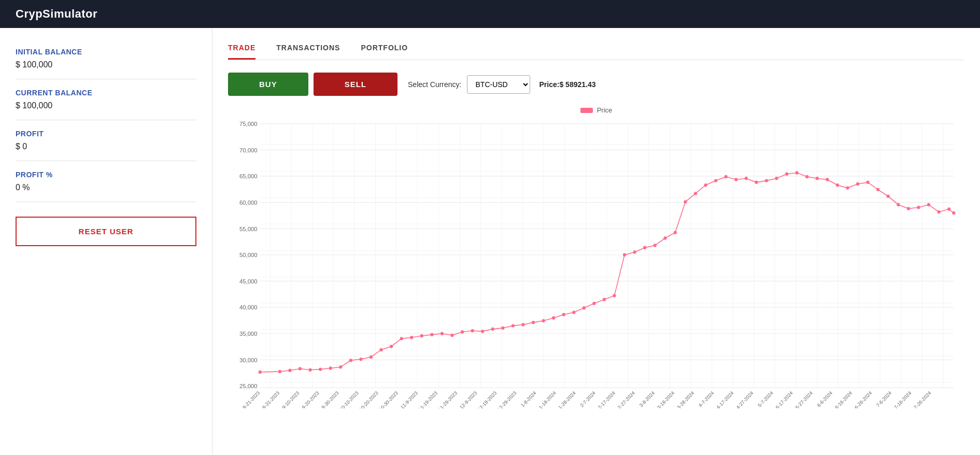 The height and width of the screenshot is (455, 980). Describe the element at coordinates (507, 399) in the screenshot. I see `svg-text: 12-29-2023` at that location.